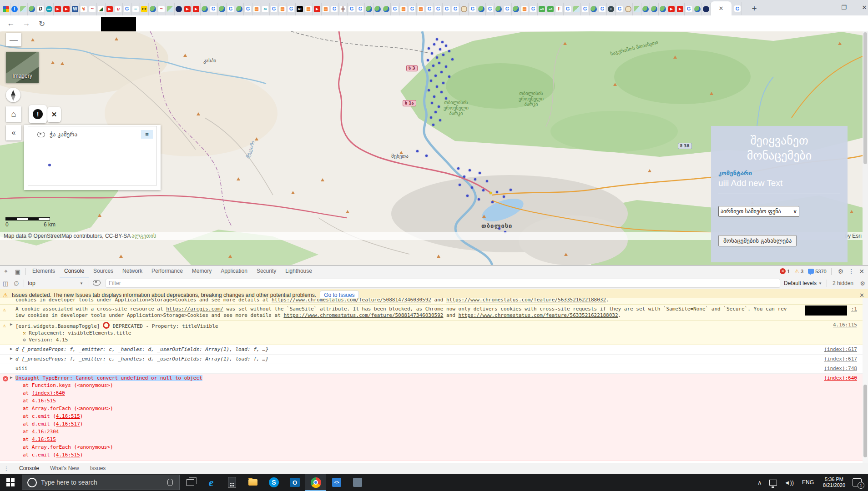 The width and height of the screenshot is (868, 491). Describe the element at coordinates (195, 309) in the screenshot. I see `console-link: https://arcgis.com/` at that location.